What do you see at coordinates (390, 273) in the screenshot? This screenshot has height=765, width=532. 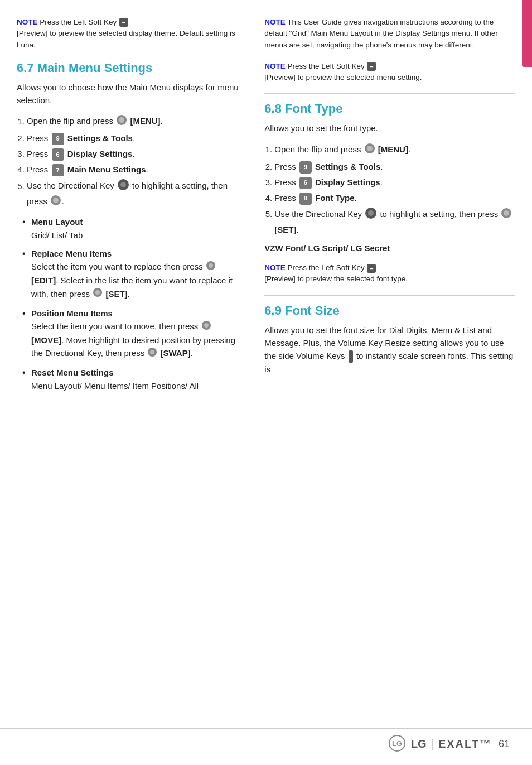 I see `section-68-note: NOTE Press the Left Soft Key – [Preview]…` at bounding box center [390, 273].